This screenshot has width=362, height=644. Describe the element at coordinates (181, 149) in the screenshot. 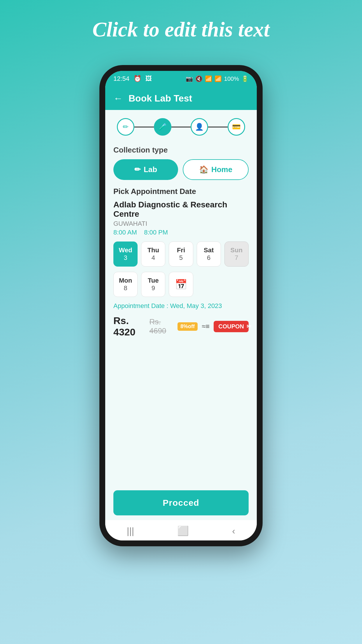

I see `collection-type-label: Collection type` at that location.